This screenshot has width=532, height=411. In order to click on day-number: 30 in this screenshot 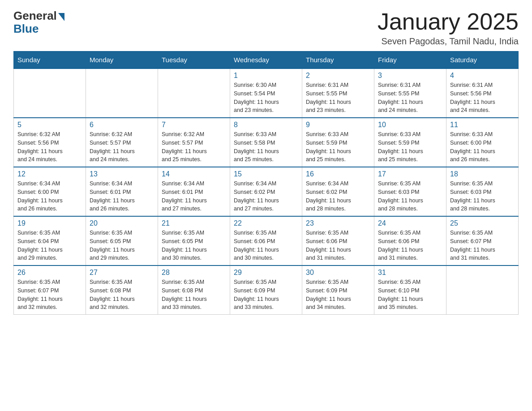, I will do `click(338, 273)`.